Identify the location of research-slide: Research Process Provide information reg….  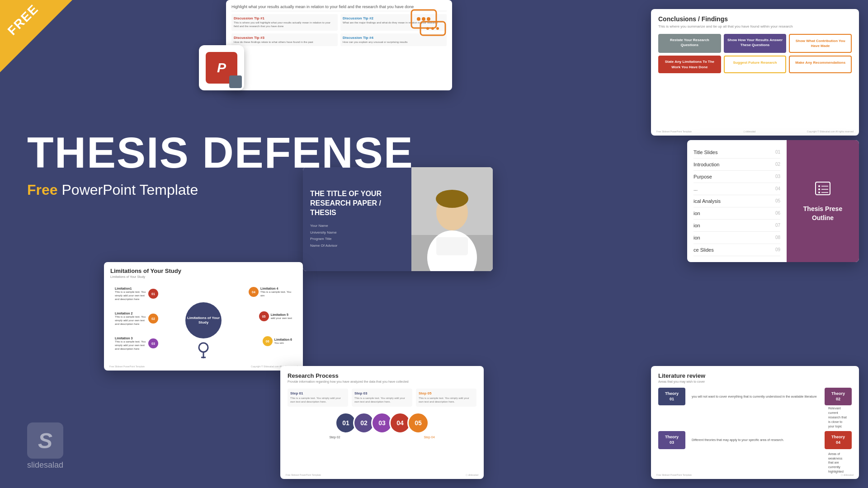
(382, 422).